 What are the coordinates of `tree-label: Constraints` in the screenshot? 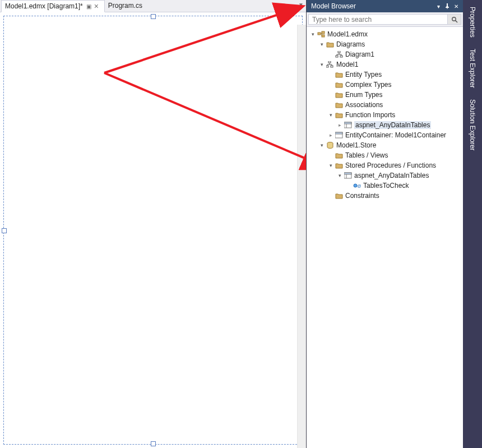 It's located at (362, 196).